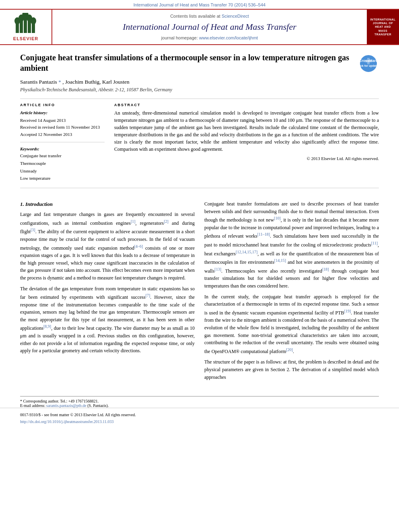 This screenshot has width=399, height=532. What do you see at coordinates (189, 63) in the screenshot?
I see `article-title-text: Conjugate heat transfer simulations of a…` at bounding box center [189, 63].